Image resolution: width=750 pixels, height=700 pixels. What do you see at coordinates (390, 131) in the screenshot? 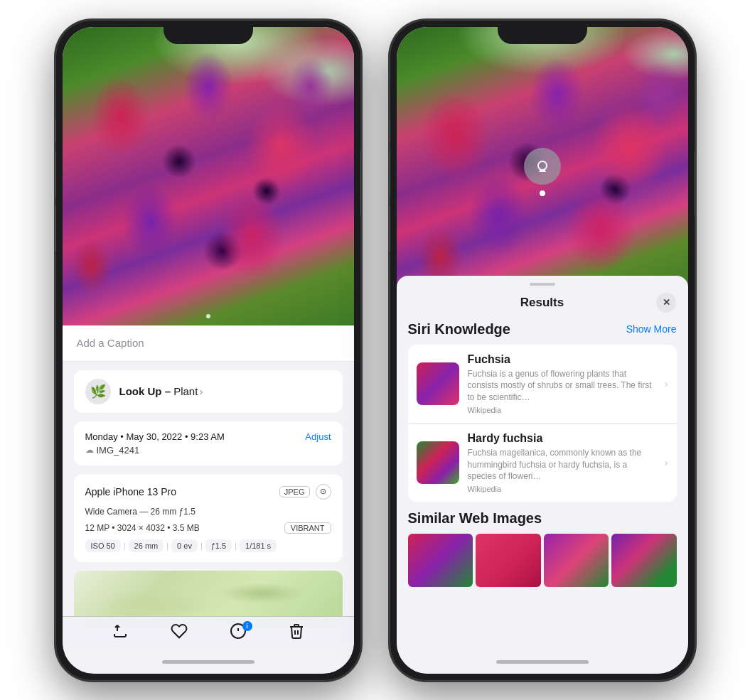
I see `right-mute` at bounding box center [390, 131].